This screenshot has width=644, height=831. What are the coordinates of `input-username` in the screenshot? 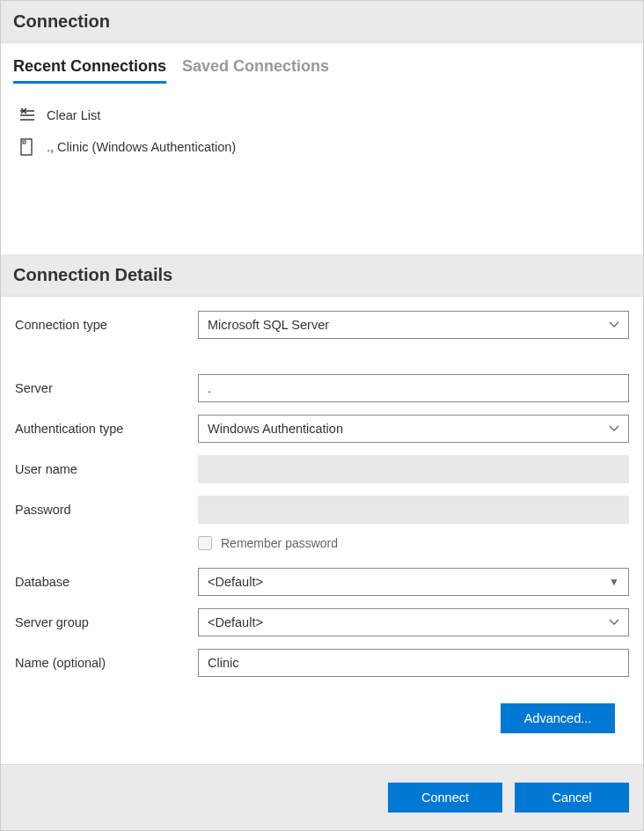 It's located at (413, 469).